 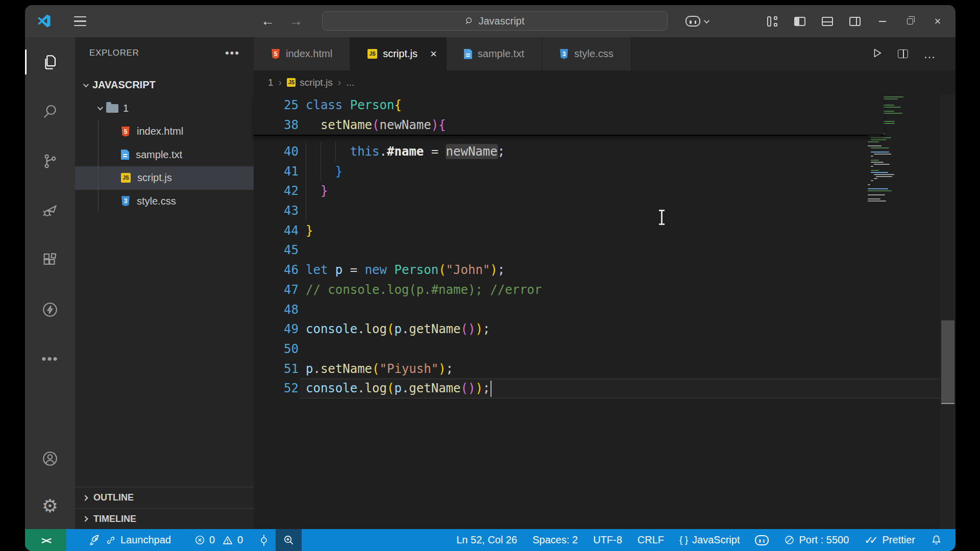 I want to click on code-line-41: 41 }, so click(x=604, y=171).